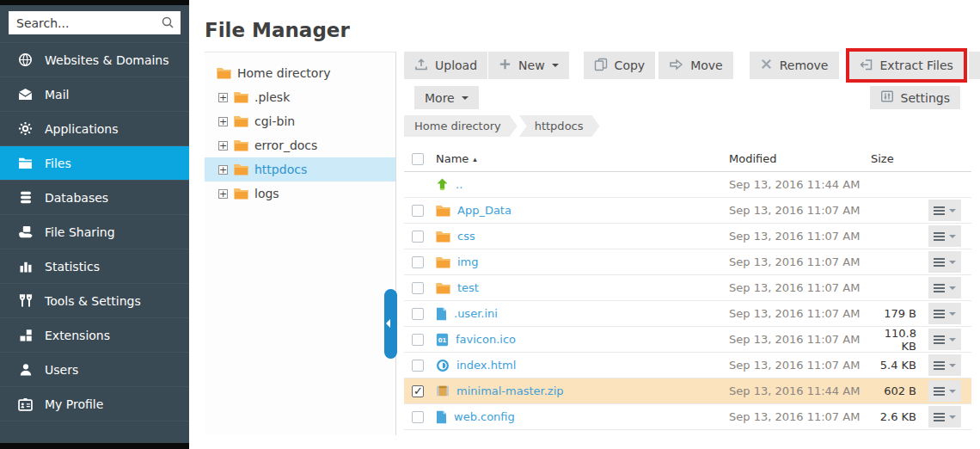  I want to click on sidebar-item-statistics: Statistics, so click(95, 266).